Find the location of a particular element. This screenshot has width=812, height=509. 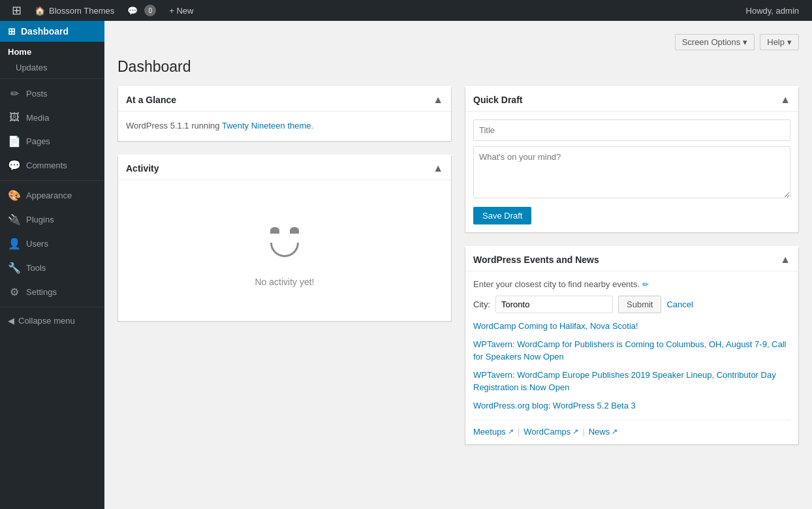

save-draft-label: Save Draft is located at coordinates (503, 215).